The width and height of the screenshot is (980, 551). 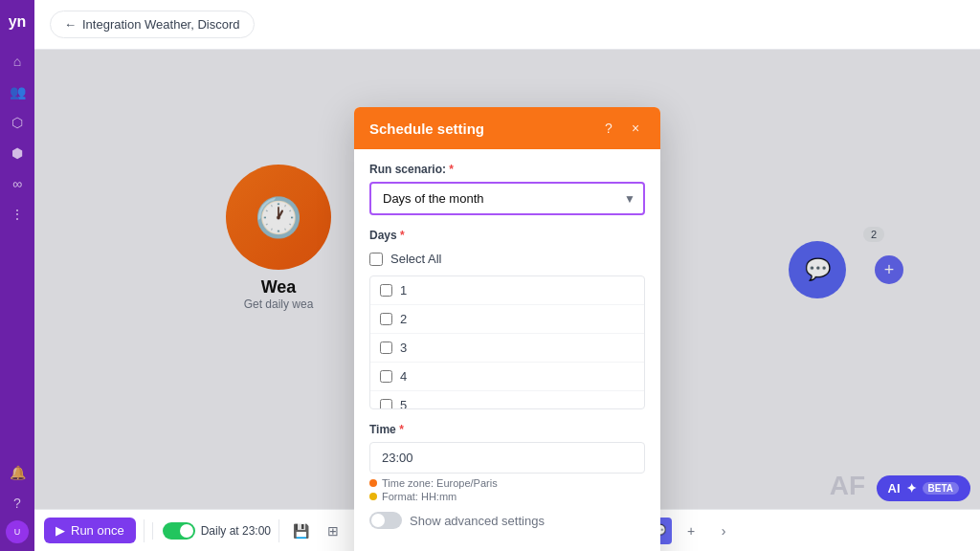 What do you see at coordinates (404, 377) in the screenshot?
I see `day-label-4: 4` at bounding box center [404, 377].